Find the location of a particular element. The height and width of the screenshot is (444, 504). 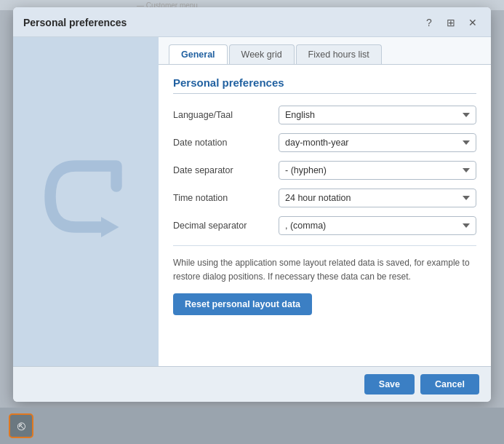

save-button: Save is located at coordinates (390, 384).